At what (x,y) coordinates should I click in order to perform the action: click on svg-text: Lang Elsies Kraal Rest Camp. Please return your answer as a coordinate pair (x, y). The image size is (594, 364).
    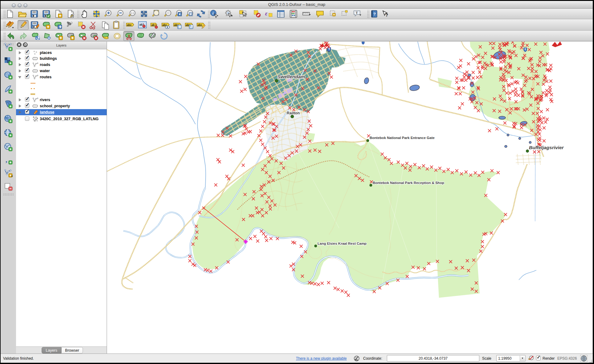
    Looking at the image, I should click on (342, 243).